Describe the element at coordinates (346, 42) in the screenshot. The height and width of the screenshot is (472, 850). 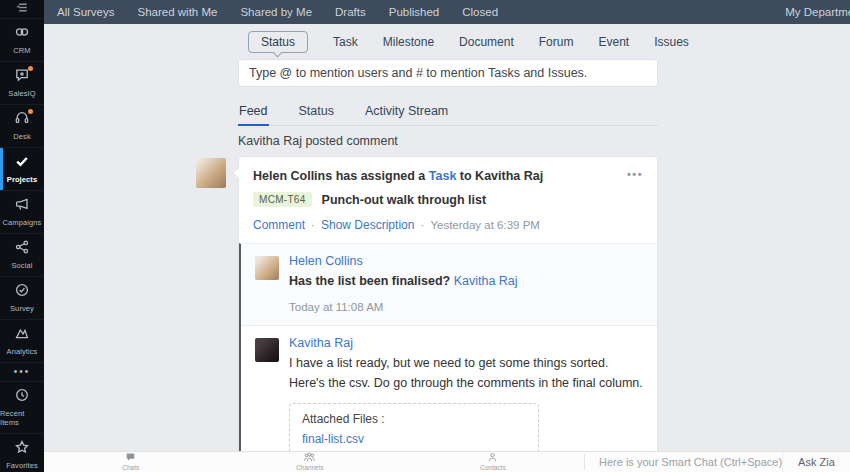
I see `tab-task: Task` at that location.